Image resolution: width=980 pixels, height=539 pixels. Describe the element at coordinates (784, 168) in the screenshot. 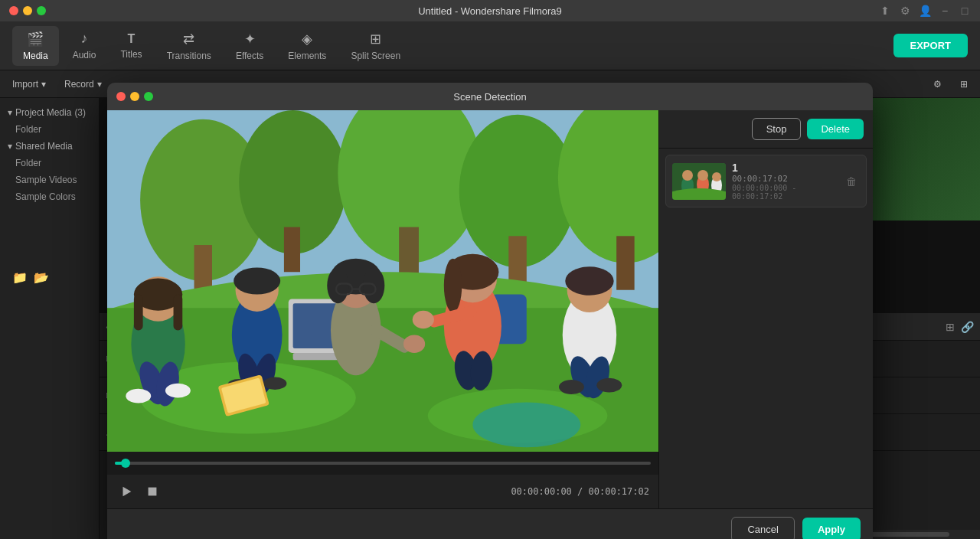

I see `scene-number: 1` at that location.